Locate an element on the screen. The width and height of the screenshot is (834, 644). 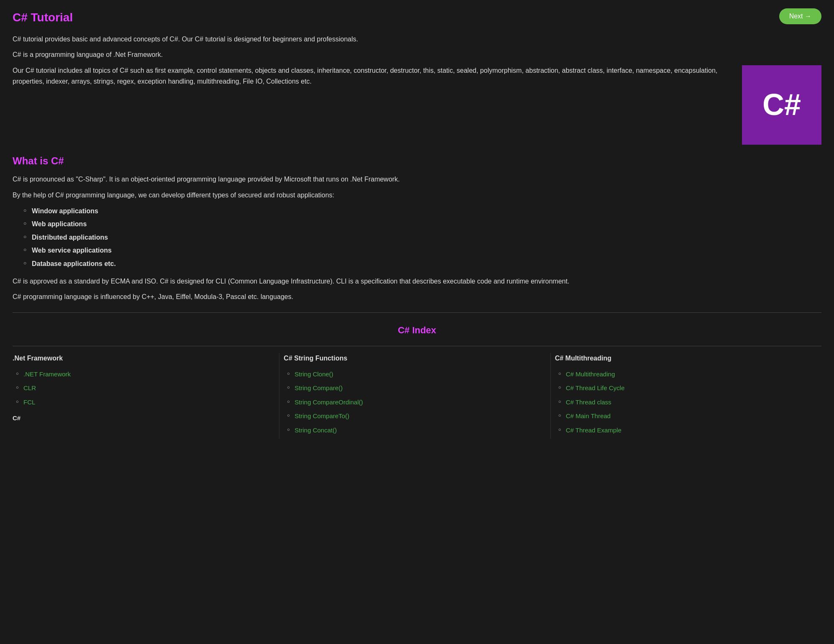
intro-line3: Our C# tutorial includes all topics of C… is located at coordinates (373, 76).